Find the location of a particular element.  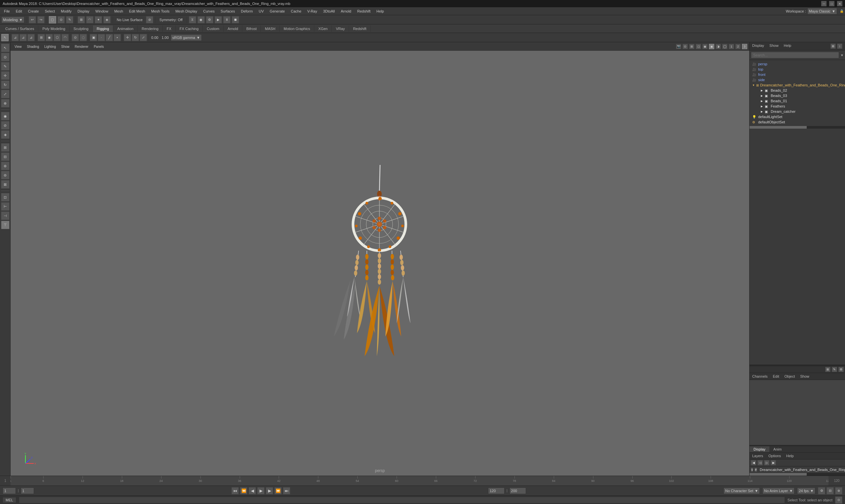

sidebar-rotate-btn: ↻ is located at coordinates (5, 85).